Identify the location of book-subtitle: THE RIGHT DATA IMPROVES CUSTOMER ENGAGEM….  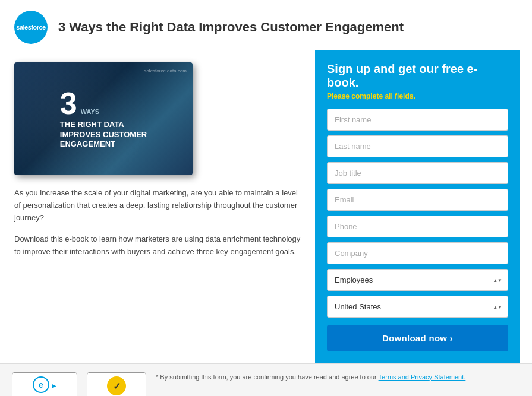
(103, 135).